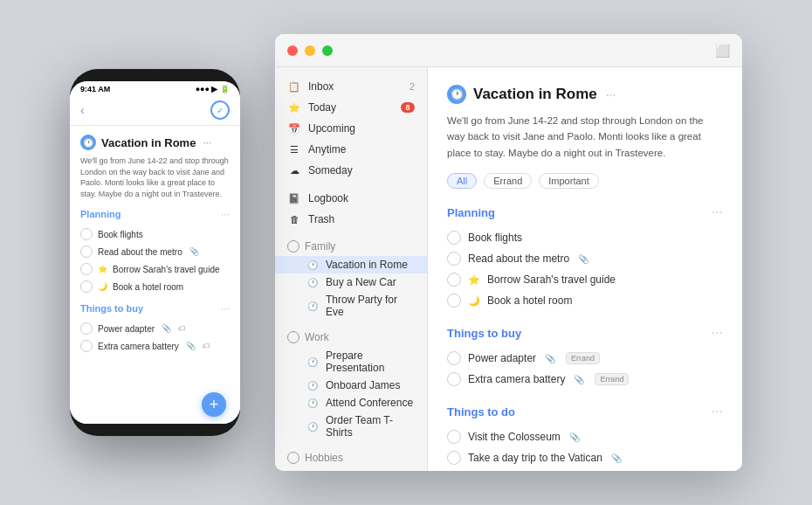 The image size is (812, 505). I want to click on detail-task-colosseum: Visit the Colosseum 📎, so click(585, 437).